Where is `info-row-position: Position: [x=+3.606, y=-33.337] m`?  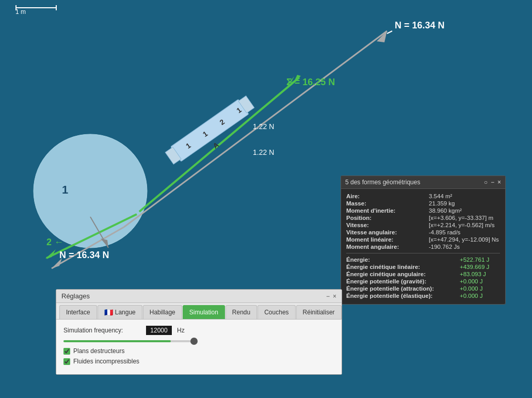 info-row-position: Position: [x=+3.606, y=-33.337] m is located at coordinates (423, 218).